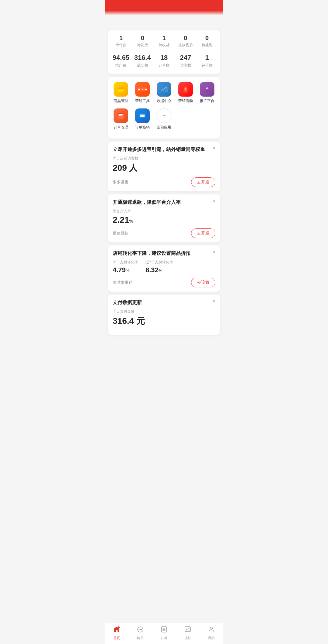 The width and height of the screenshot is (328, 644). I want to click on notif-close-1: ✕, so click(214, 148).